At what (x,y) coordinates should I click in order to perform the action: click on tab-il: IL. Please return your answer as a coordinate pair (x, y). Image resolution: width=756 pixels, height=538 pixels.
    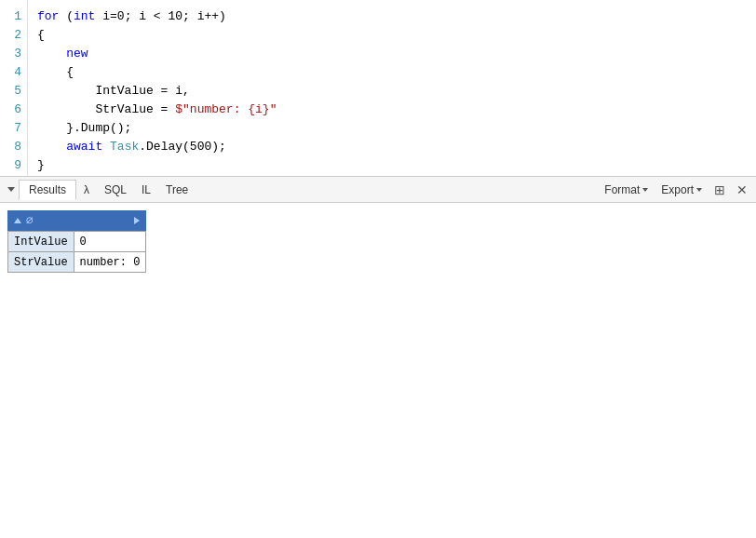
    Looking at the image, I should click on (146, 190).